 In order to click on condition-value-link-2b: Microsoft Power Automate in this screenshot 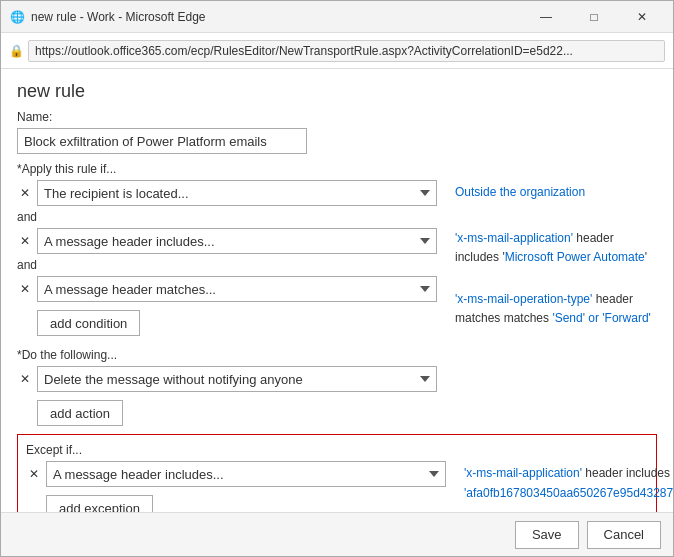, I will do `click(575, 257)`.